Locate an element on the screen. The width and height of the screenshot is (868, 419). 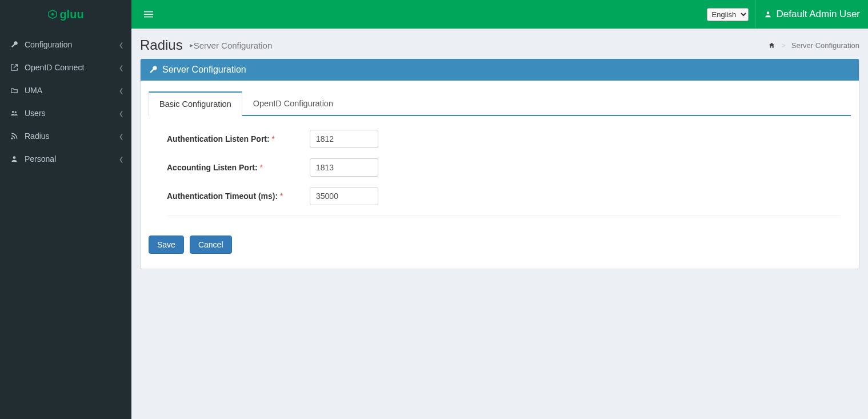
save-button: Save is located at coordinates (166, 245).